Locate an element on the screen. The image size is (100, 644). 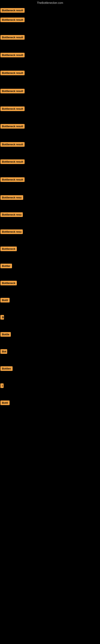
bottleneck-item: Bottle is located at coordinates (5, 335).